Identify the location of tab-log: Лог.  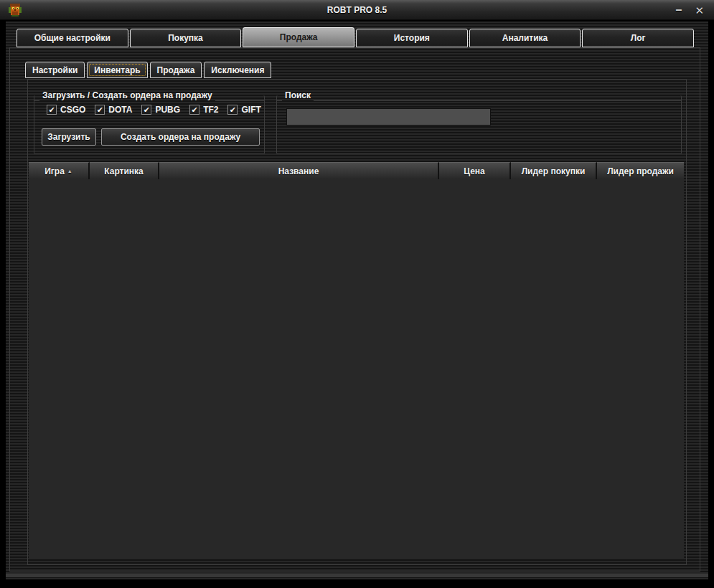
(638, 38).